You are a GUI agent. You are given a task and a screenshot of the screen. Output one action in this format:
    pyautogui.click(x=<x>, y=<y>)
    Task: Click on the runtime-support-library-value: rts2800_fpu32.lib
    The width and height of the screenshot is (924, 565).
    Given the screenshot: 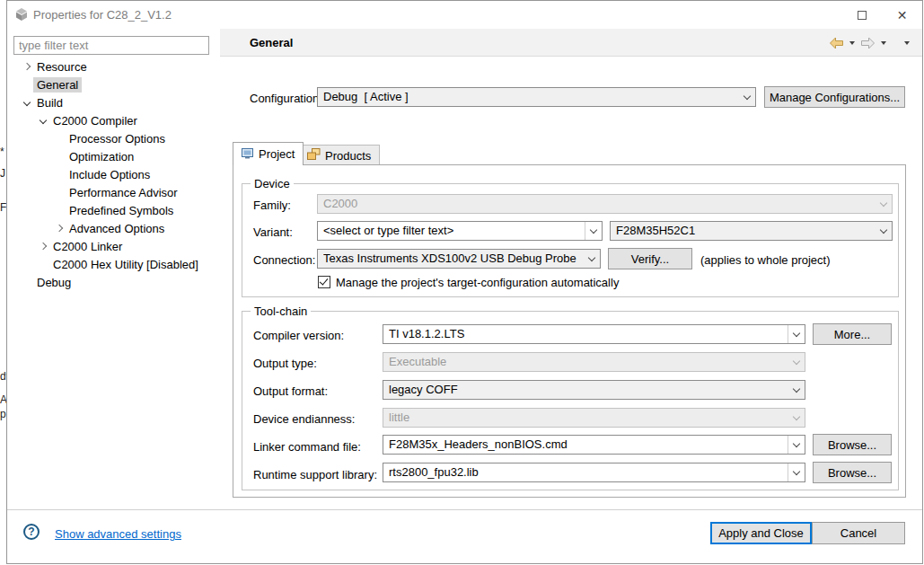 What is the action you would take?
    pyautogui.click(x=587, y=472)
    